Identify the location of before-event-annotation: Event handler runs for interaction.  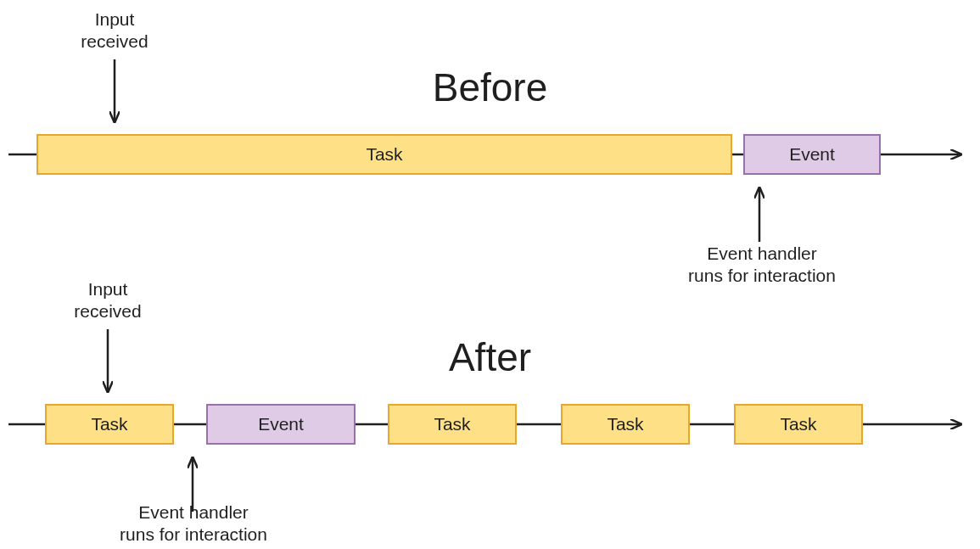
(762, 265).